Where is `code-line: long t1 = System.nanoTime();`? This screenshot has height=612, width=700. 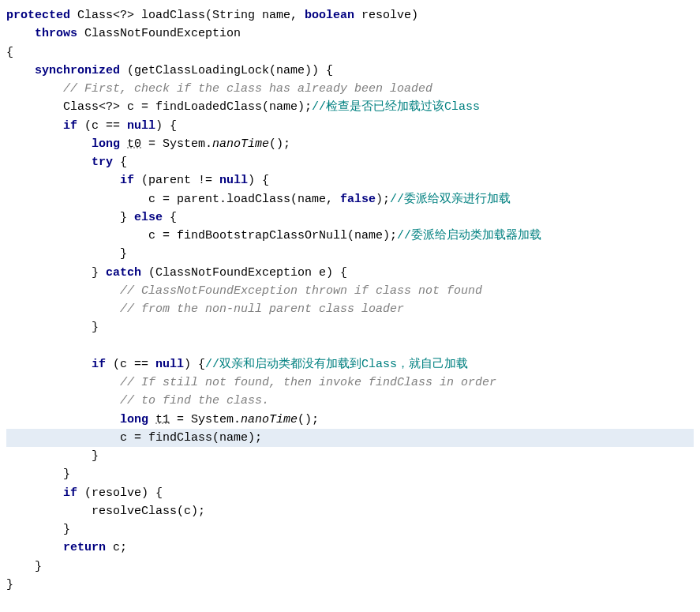 code-line: long t1 = System.nanoTime(); is located at coordinates (163, 420).